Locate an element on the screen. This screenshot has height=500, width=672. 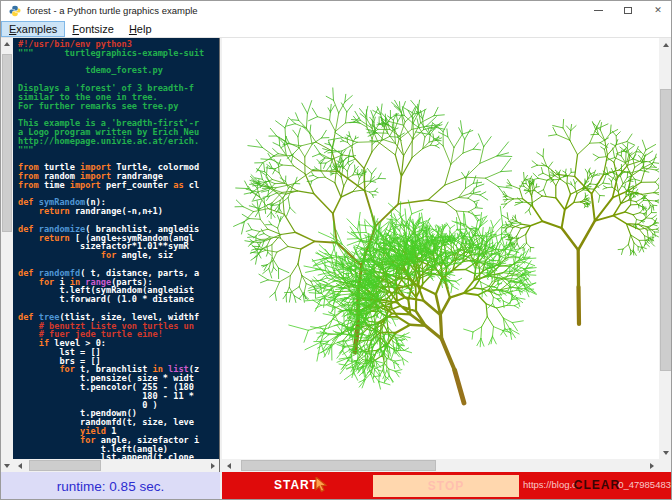
canvas-vertical-scrollbar is located at coordinates (666, 248).